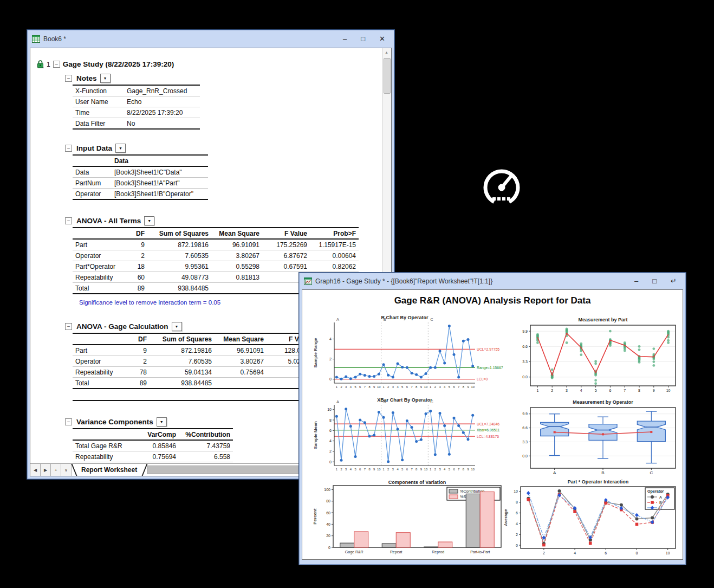 This screenshot has height=588, width=714. What do you see at coordinates (241, 361) in the screenshot?
I see `table-cell: 3.80267` at bounding box center [241, 361].